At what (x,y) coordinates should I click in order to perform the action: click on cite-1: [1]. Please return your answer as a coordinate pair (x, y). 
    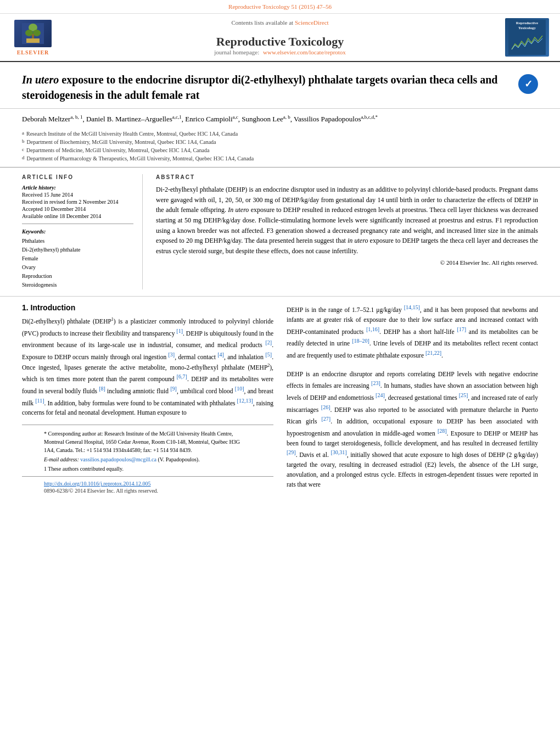
    Looking at the image, I should click on (180, 331).